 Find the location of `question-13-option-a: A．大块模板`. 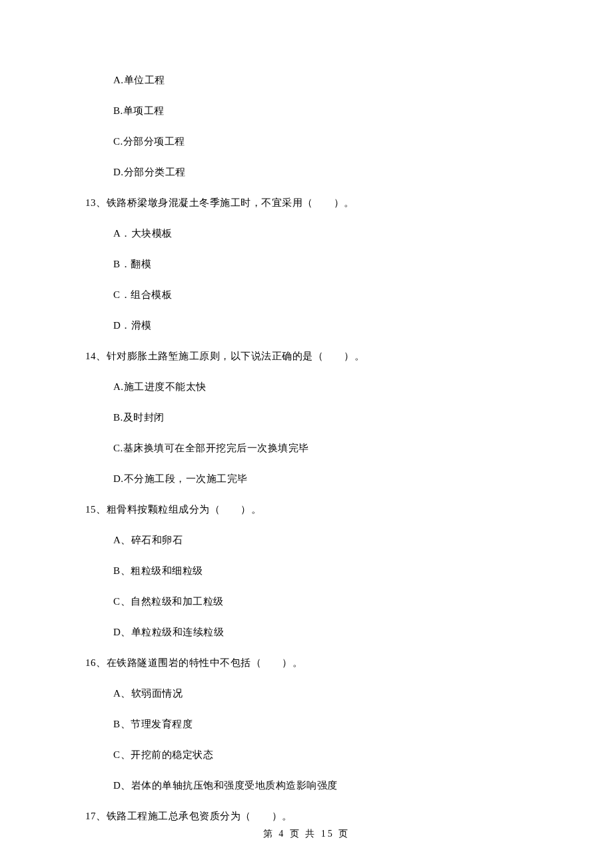

question-13-option-a: A．大块模板 is located at coordinates (306, 233).